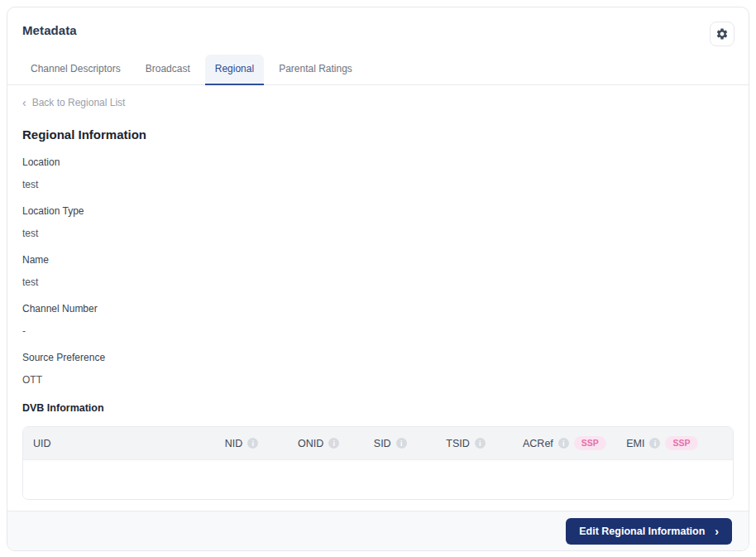 The height and width of the screenshot is (557, 756). I want to click on field-name: Name test, so click(378, 271).